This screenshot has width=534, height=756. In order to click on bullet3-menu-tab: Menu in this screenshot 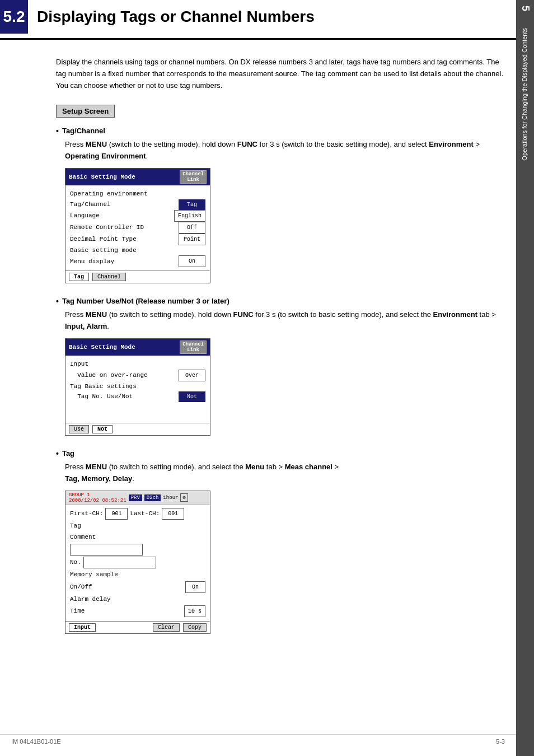, I will do `click(255, 467)`.